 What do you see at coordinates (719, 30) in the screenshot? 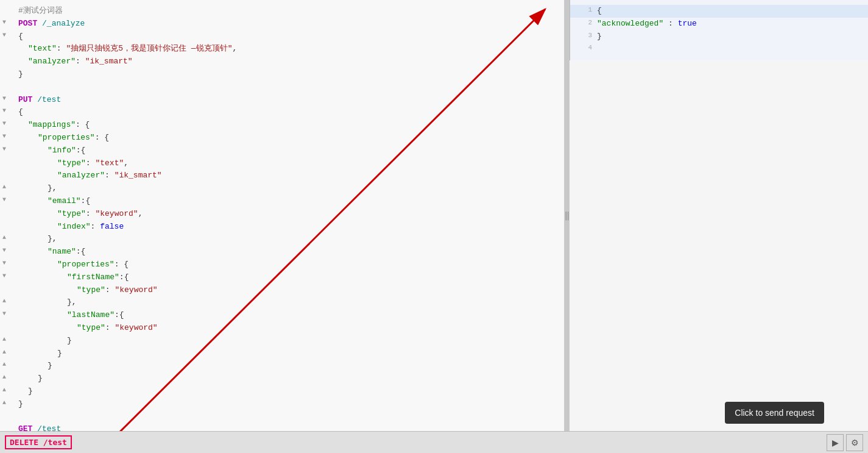
I see `response-panel: 1 { 2 "acknowledged" : true 3 } 4` at bounding box center [719, 30].